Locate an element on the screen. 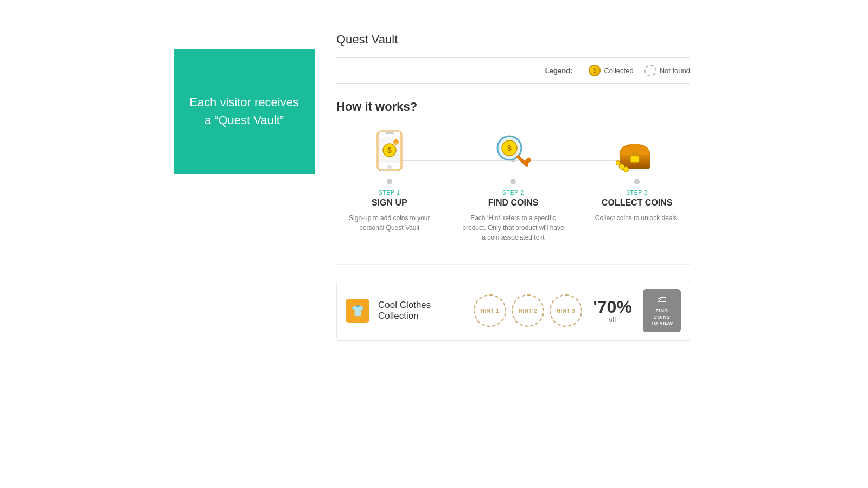 The image size is (868, 488). legend-label: Legend: is located at coordinates (559, 70).